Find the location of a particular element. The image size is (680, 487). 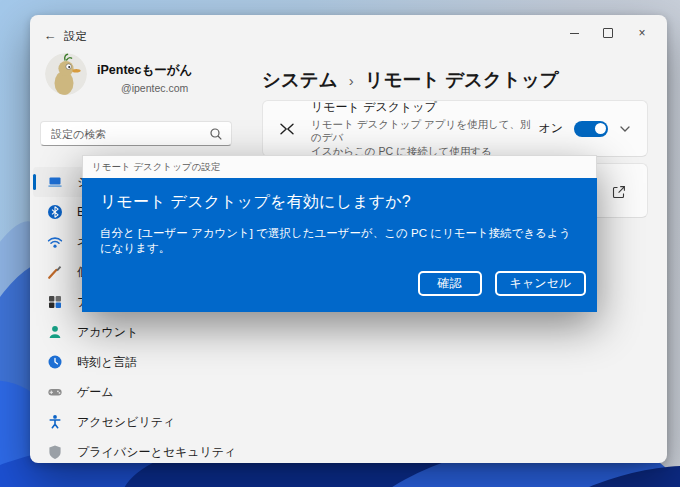

dialog-buttons: 確認 キャンセル is located at coordinates (502, 284).